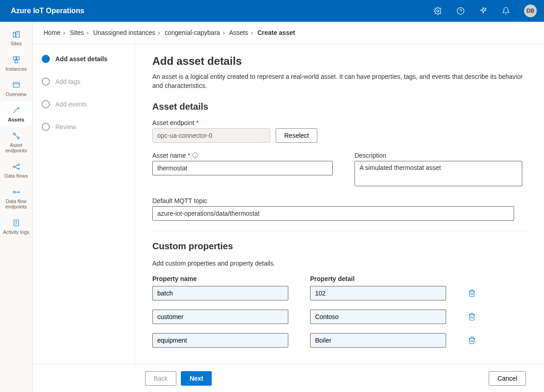 This screenshot has height=392, width=544. I want to click on sidebar-item-label: Data flows, so click(16, 176).